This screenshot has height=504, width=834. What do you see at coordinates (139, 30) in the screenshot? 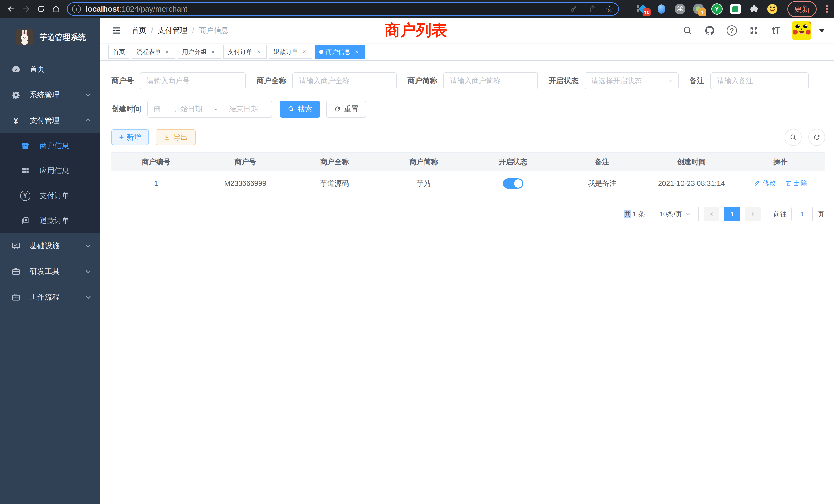
I see `breadcrumb-home: 首页` at bounding box center [139, 30].